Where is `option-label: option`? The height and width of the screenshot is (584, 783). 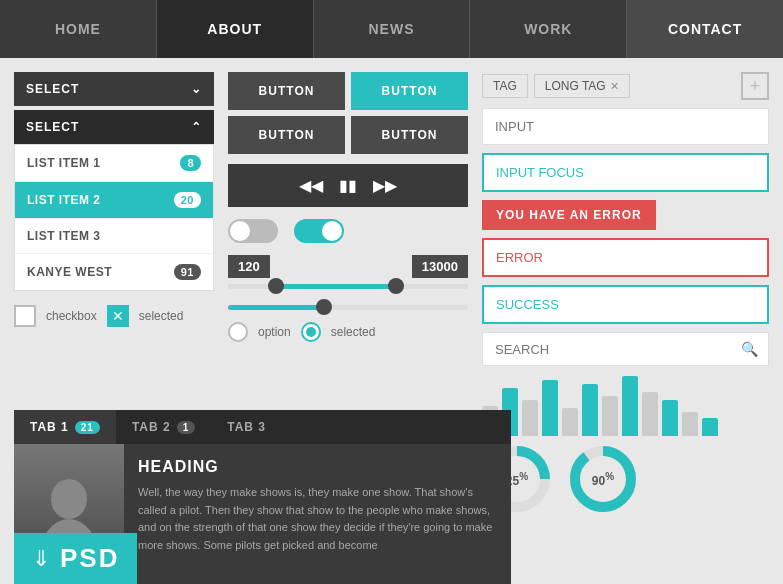 option-label: option is located at coordinates (274, 332).